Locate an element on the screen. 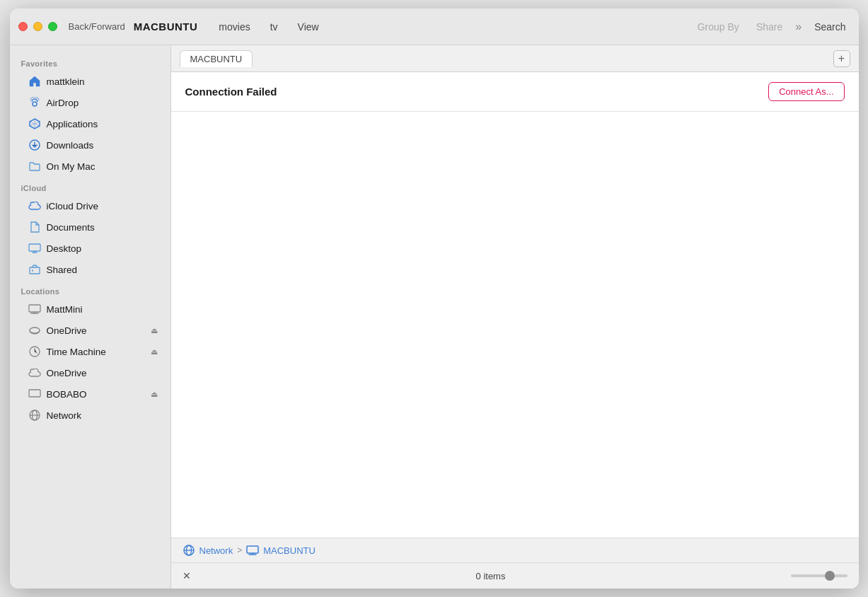 The image size is (868, 597). mattklein-label: mattklein is located at coordinates (102, 82).